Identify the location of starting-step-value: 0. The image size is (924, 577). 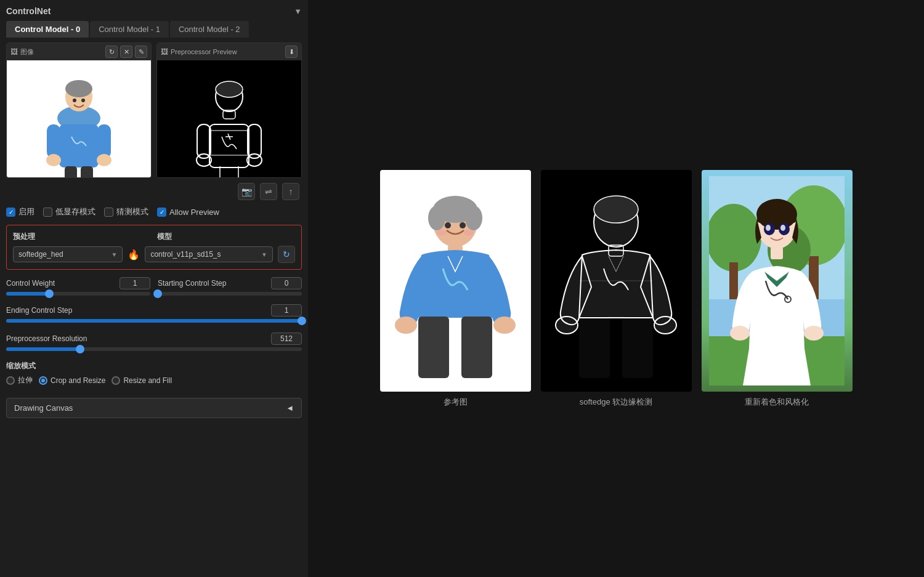
(286, 283).